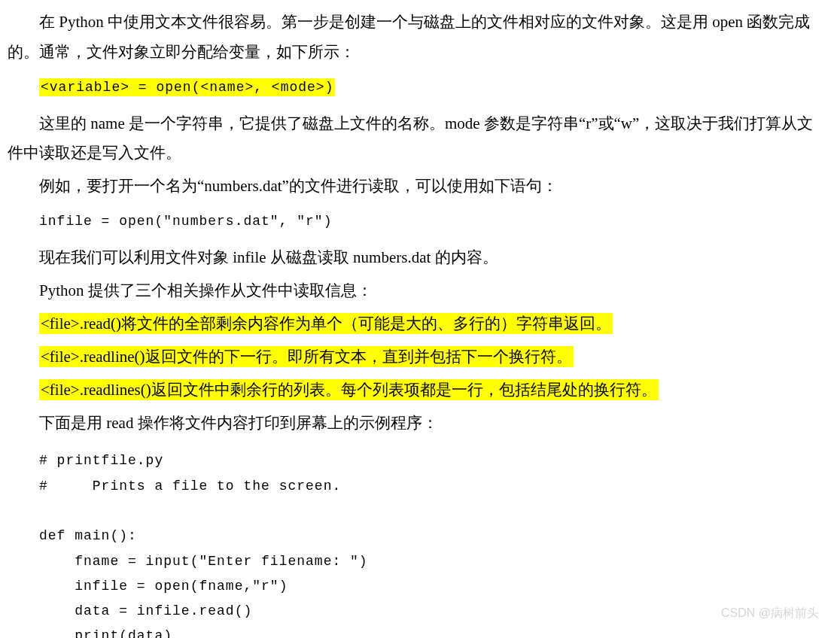  What do you see at coordinates (409, 390) in the screenshot?
I see `highlight-readlines: <file>.readlines()返回文件中剩余行的列表。每个列表项都是一行，…` at bounding box center [409, 390].